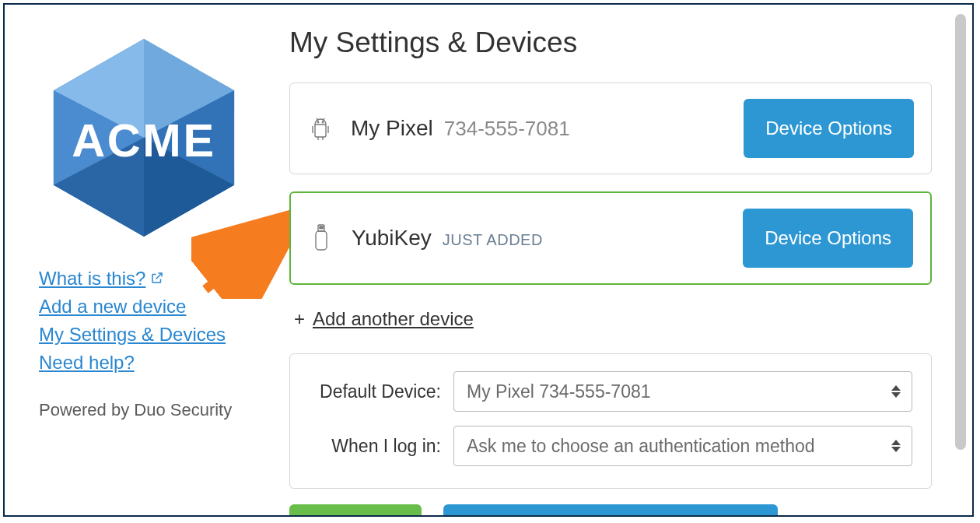  Describe the element at coordinates (355, 511) in the screenshot. I see `footer-button-green` at that location.